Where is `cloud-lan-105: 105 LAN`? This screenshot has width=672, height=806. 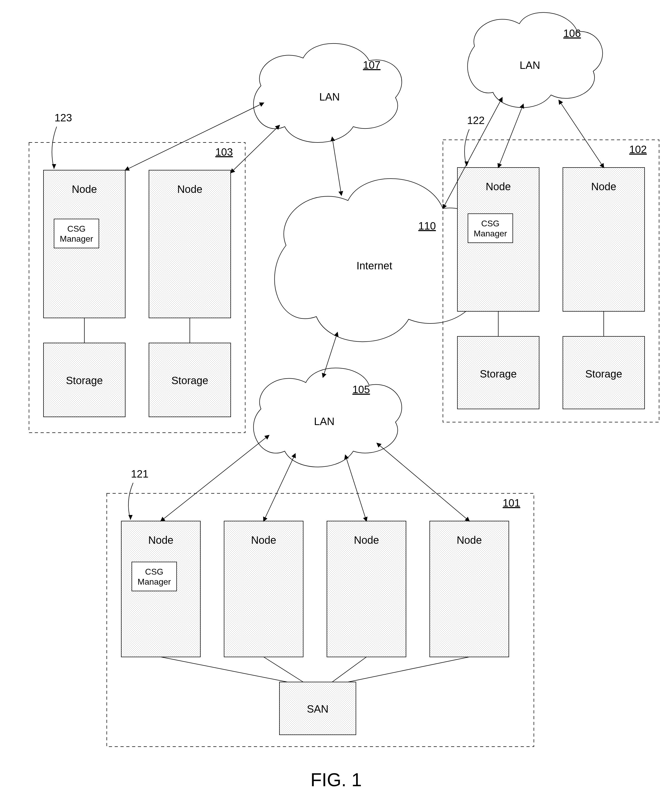
cloud-lan-105: 105 LAN is located at coordinates (328, 418).